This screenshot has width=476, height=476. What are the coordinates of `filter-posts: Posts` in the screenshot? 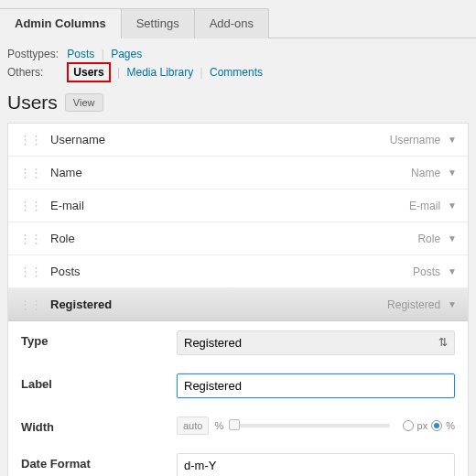 It's located at (81, 54).